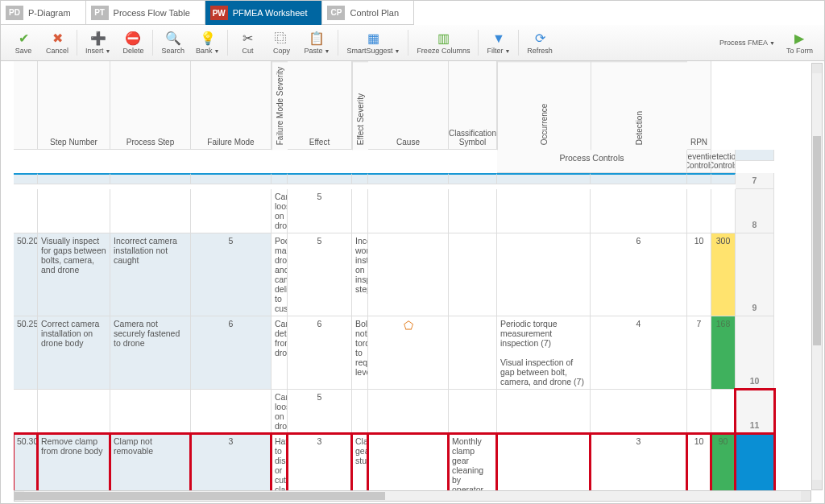  I want to click on cell-failure-mode: Clamp not removable, so click(151, 462).